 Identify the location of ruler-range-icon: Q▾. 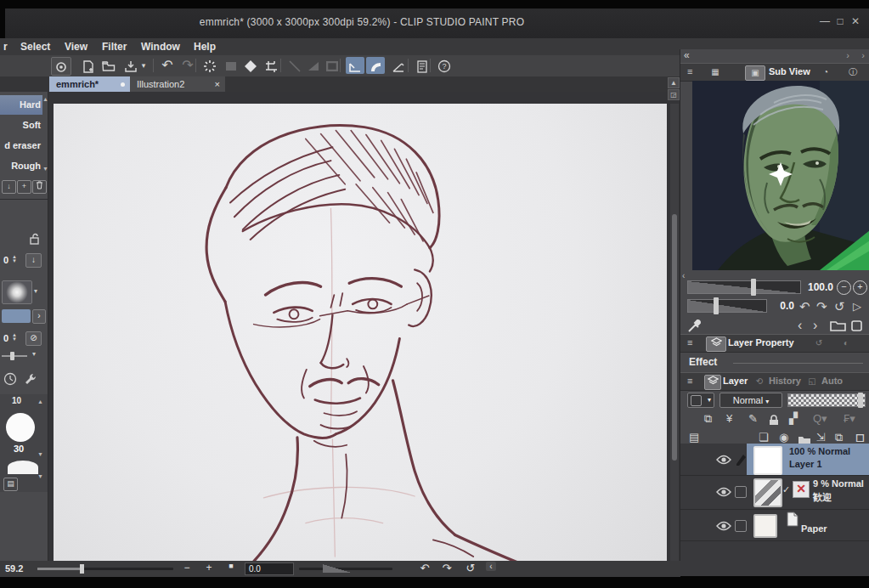
(821, 418).